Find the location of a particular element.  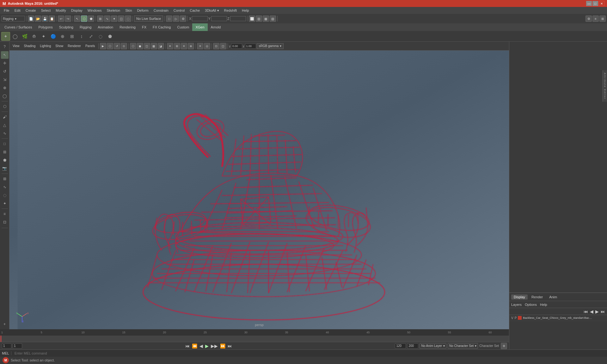

layer-nav-prev: ◀ is located at coordinates (592, 312).